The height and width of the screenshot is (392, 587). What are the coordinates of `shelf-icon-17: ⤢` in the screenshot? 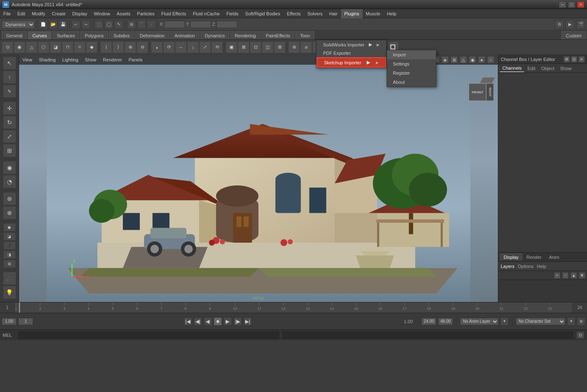 It's located at (205, 47).